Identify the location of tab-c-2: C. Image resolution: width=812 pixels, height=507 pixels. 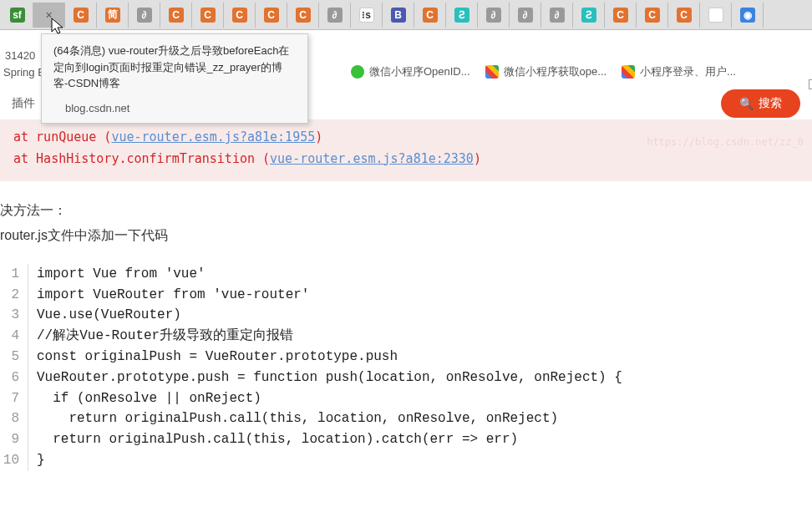
(176, 15).